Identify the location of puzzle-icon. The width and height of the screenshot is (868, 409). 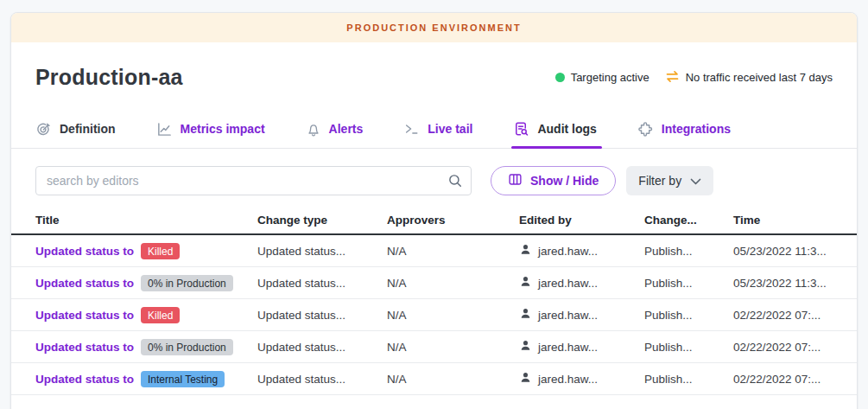
(646, 130).